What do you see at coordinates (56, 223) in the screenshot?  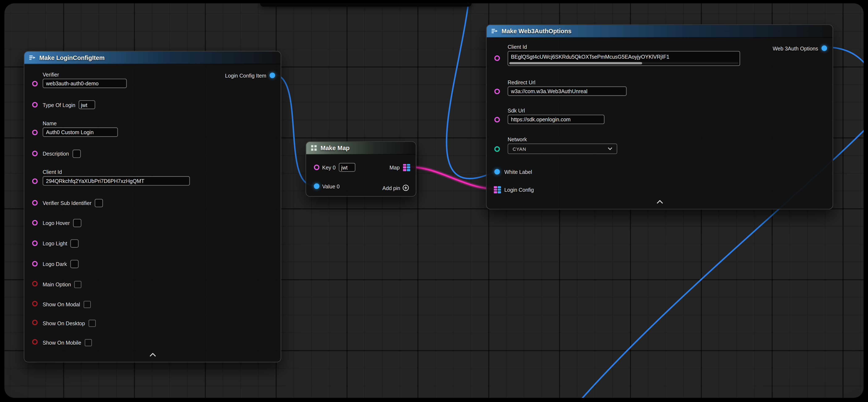 I see `logo-hover-label: Logo Hover` at bounding box center [56, 223].